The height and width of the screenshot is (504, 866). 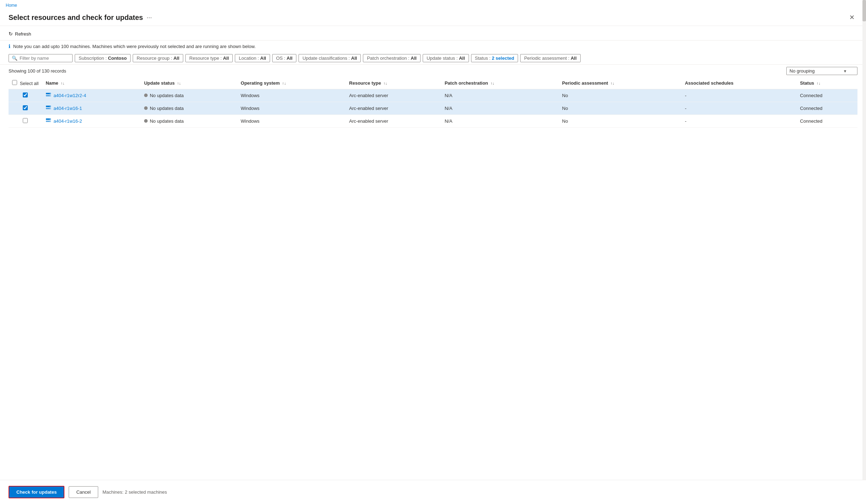 What do you see at coordinates (433, 102) in the screenshot?
I see `resources-table: Select all Name ↑↓ Update status ↑↓ Oper…` at bounding box center [433, 102].